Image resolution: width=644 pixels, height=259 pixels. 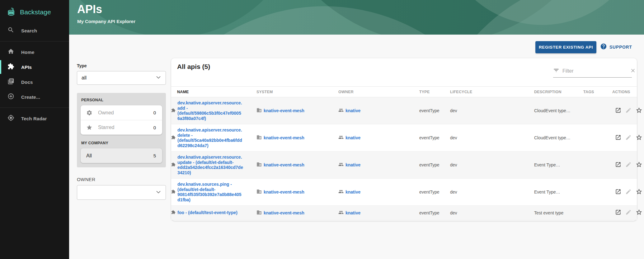 I want to click on filter-item-label: Starred, so click(x=126, y=127).